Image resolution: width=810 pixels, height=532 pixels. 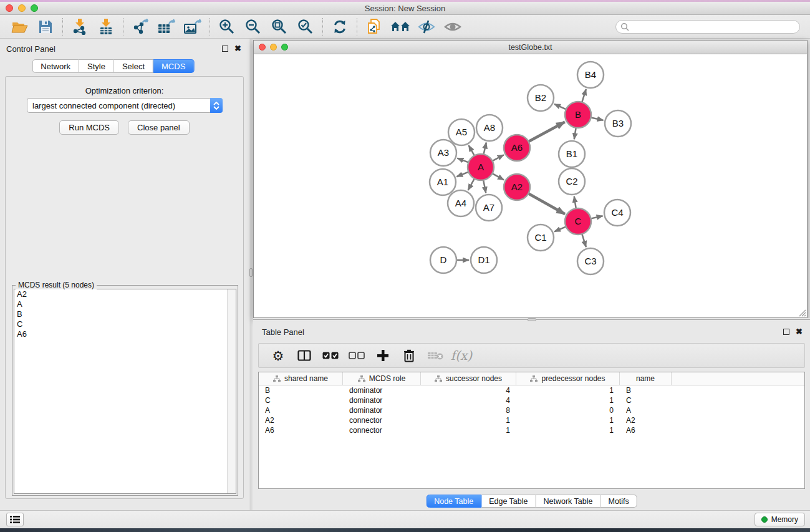 What do you see at coordinates (301, 430) in the screenshot?
I see `table-cell: A6` at bounding box center [301, 430].